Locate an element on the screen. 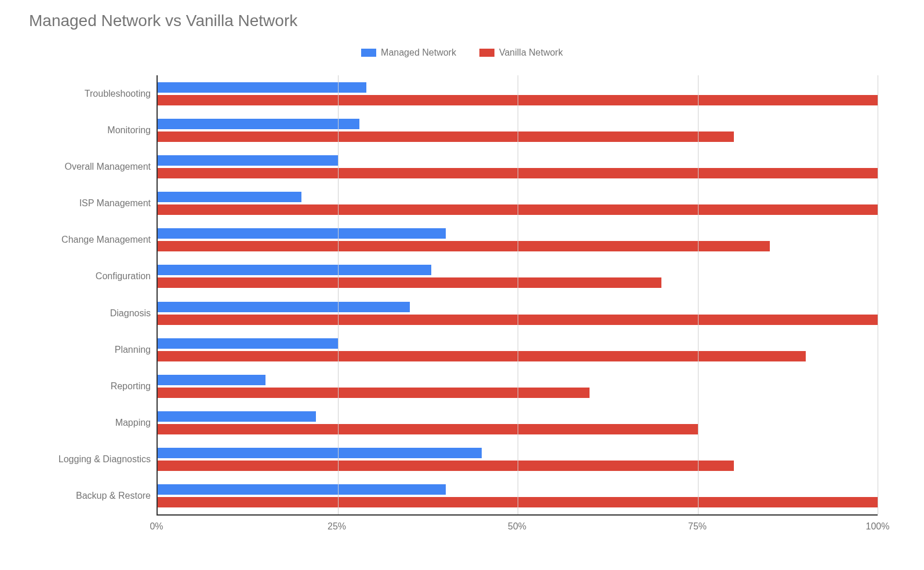  legend-swatch-managed is located at coordinates (369, 53).